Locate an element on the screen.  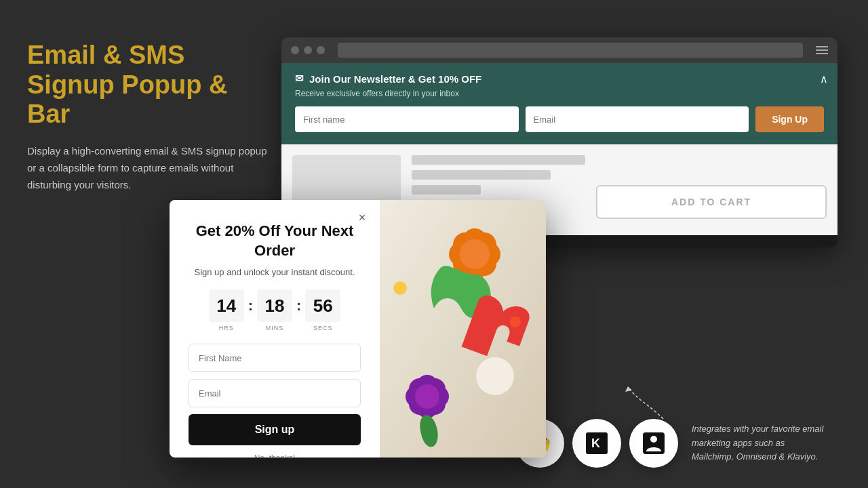
countdown-hours: 14 is located at coordinates (226, 306).